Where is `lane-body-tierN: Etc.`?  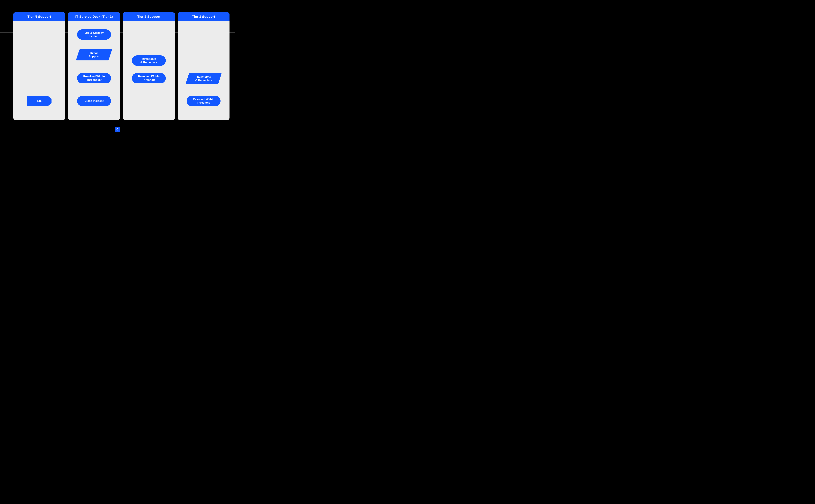 lane-body-tierN: Etc. is located at coordinates (39, 71).